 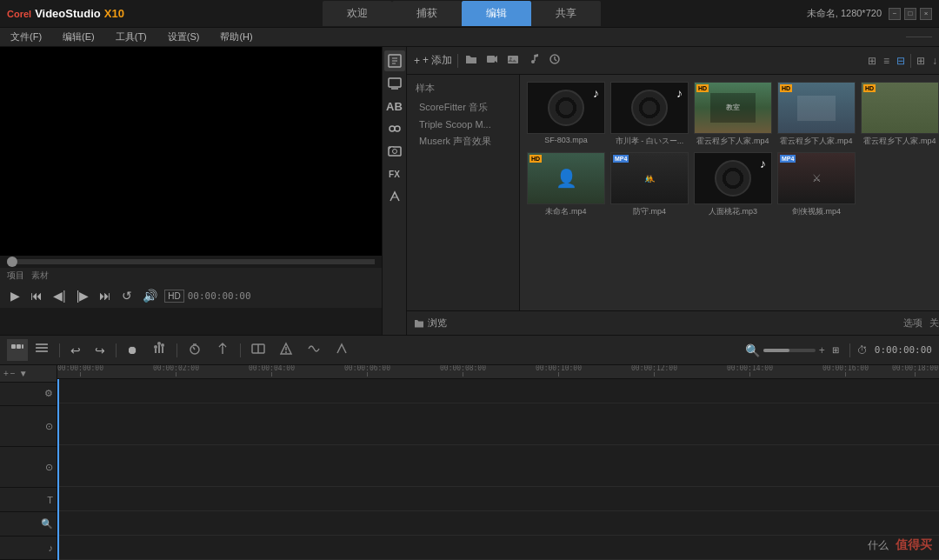 What do you see at coordinates (159, 350) in the screenshot?
I see `audio-mix-button` at bounding box center [159, 350].